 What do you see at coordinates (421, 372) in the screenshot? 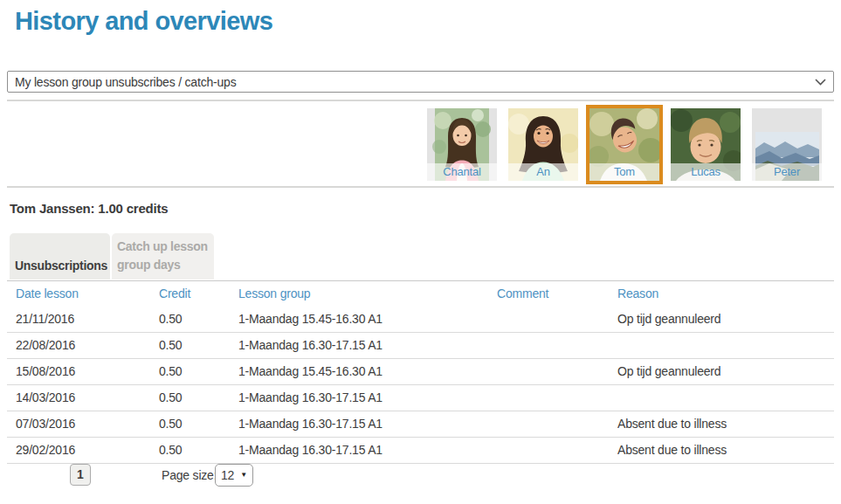
I see `table-row: 15/08/2016 0.50 1-Maandag 15.45-16.30 A1…` at bounding box center [421, 372].